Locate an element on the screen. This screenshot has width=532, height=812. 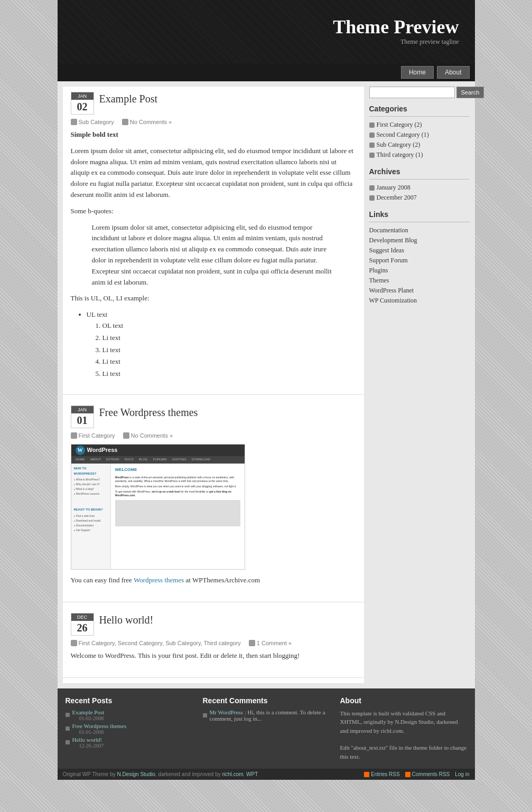
about-text: This template is built with validated CS… is located at coordinates (404, 722).